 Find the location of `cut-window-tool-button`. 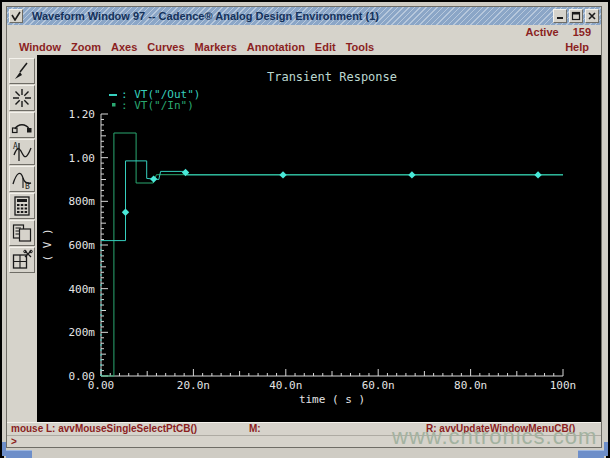

cut-window-tool-button is located at coordinates (22, 260).